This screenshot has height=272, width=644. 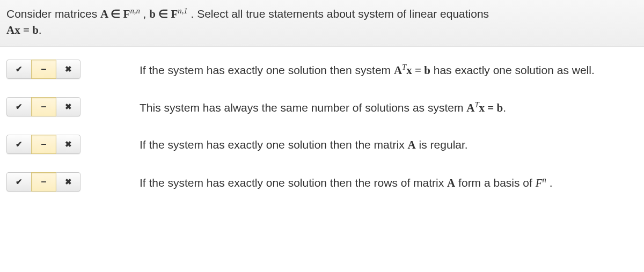 What do you see at coordinates (389, 106) in the screenshot?
I see `answer-statement: This system has always the same number o…` at bounding box center [389, 106].